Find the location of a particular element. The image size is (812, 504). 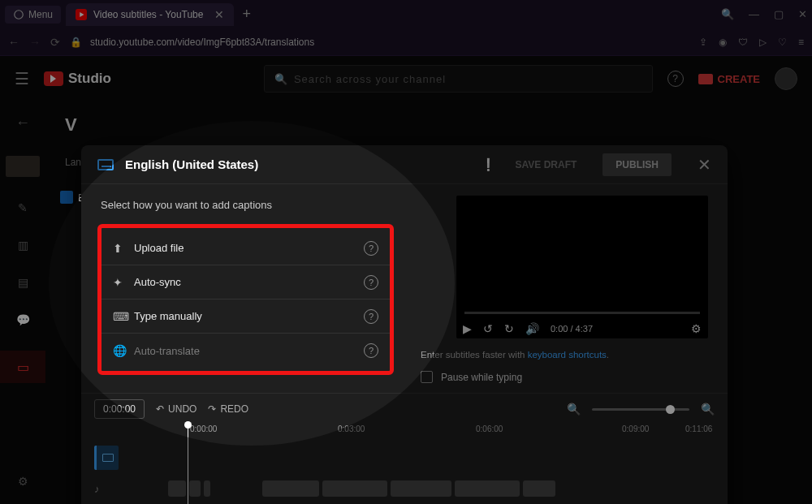

video-player: ▶ ↺ ↻ 🔊 0:00 / 4:37 ⚙ is located at coordinates (582, 267).